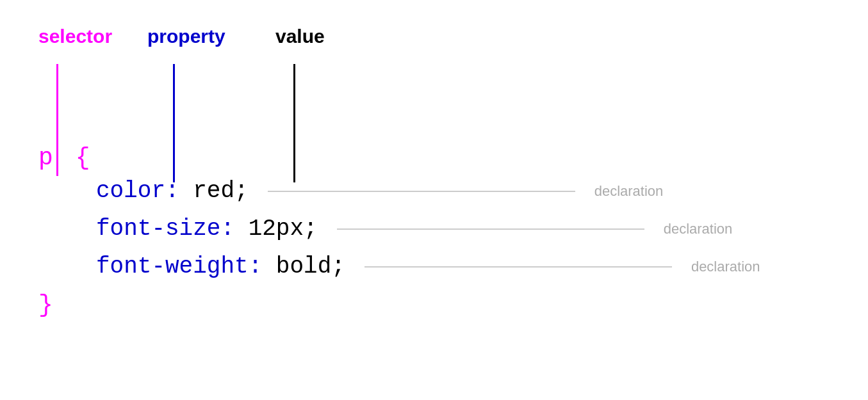 The height and width of the screenshot is (400, 868). What do you see at coordinates (629, 191) in the screenshot?
I see `declaration-label-1: declaration` at bounding box center [629, 191].